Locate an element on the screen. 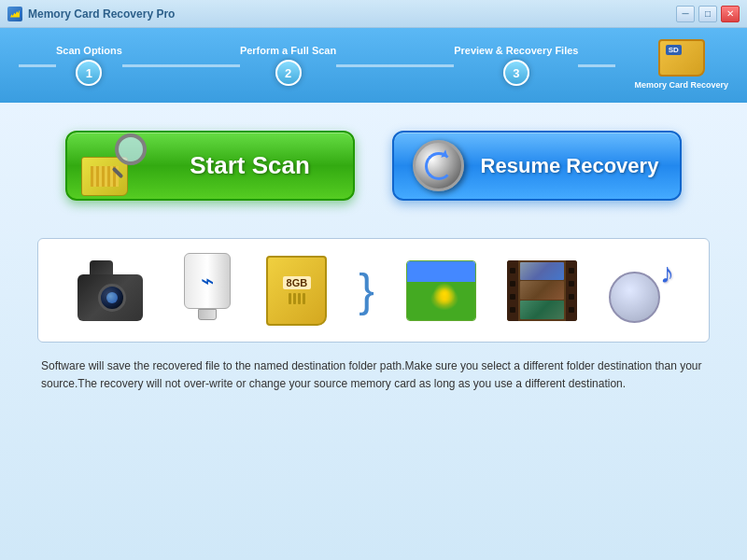 The height and width of the screenshot is (560, 747). film-holes-right is located at coordinates (571, 291).